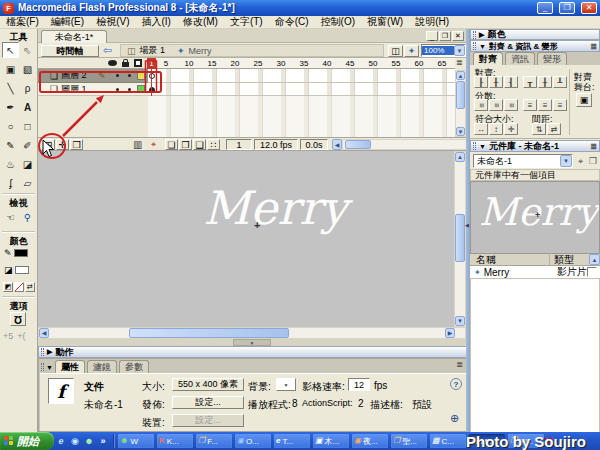 The width and height of the screenshot is (600, 450). Describe the element at coordinates (454, 418) in the screenshot. I see `collapse-section-icon: ⊕` at that location.